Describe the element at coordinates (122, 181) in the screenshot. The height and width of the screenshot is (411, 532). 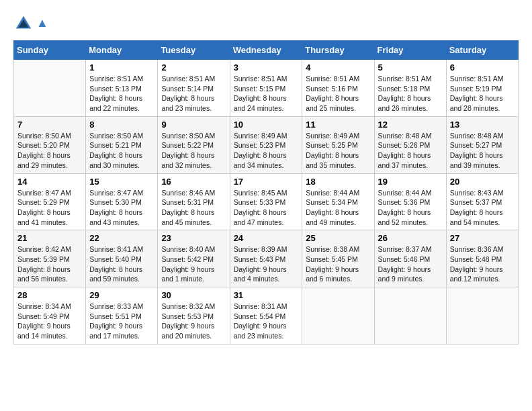
I see `day-number: 15` at that location.